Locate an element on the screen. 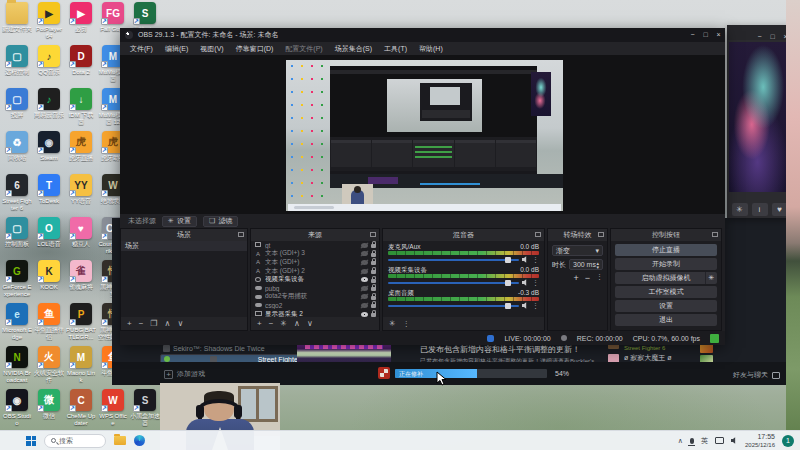 The image size is (800, 450). wallpaper-app-window: −□× ✳ i ♥ is located at coordinates (760, 122).